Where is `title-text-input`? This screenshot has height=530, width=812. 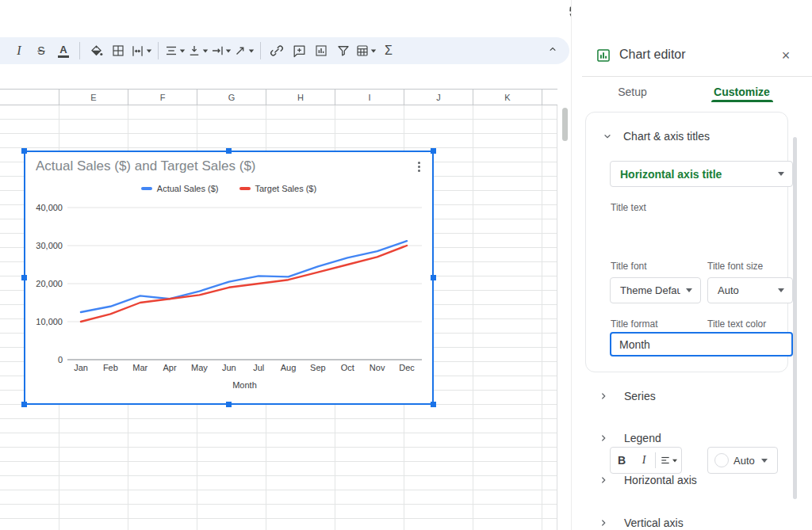 title-text-input is located at coordinates (701, 344).